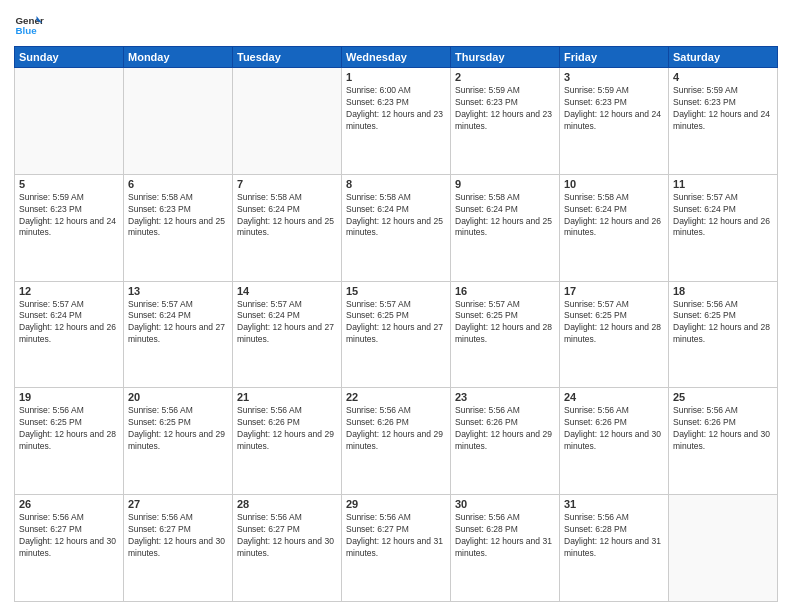  I want to click on calendar-cell: 19Sunrise: 5:56 AM Sunset: 6:25 PM Dayli…, so click(70, 442).